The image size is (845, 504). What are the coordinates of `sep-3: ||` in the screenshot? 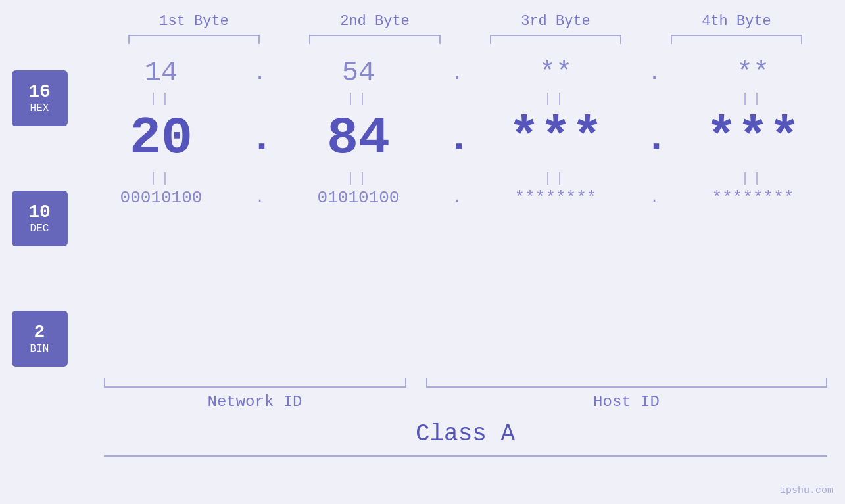 It's located at (556, 99).